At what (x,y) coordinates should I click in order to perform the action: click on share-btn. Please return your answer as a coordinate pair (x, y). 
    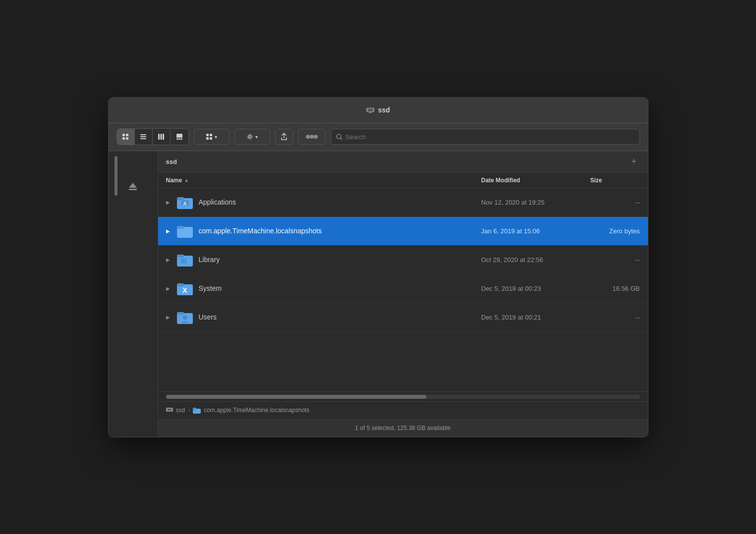
    Looking at the image, I should click on (284, 137).